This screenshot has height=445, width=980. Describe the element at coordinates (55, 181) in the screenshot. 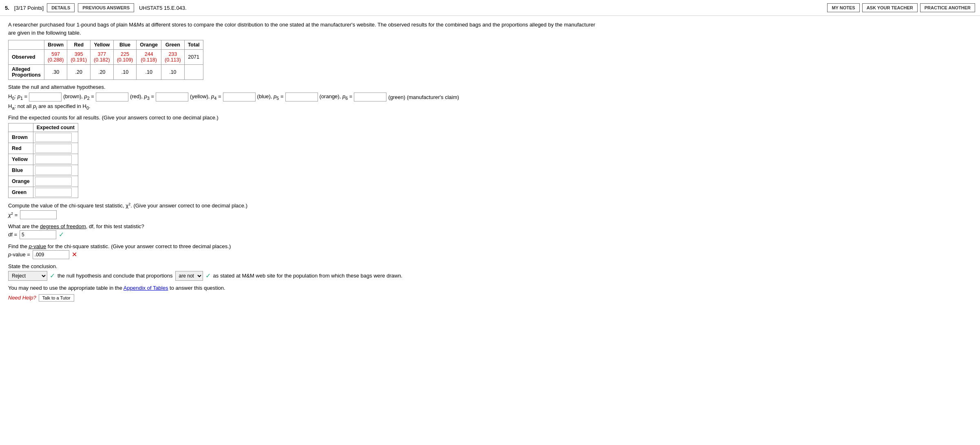

I see `expected-orange-cell` at that location.